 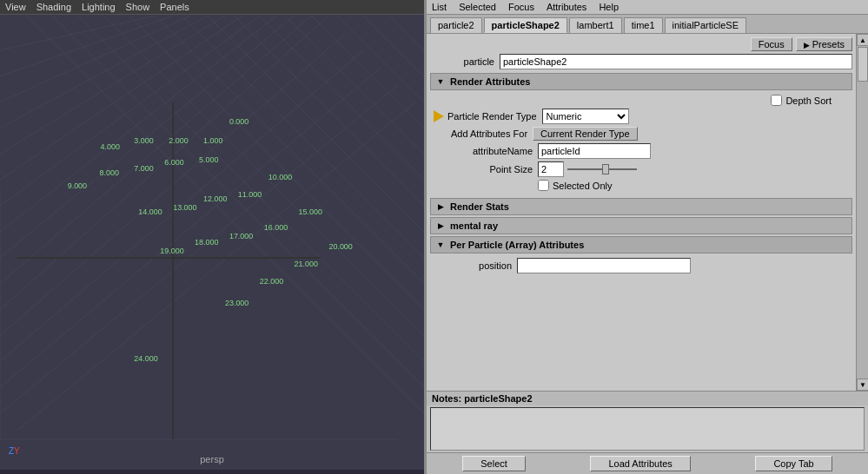 I want to click on menu-attributes: Attributes, so click(x=567, y=7).